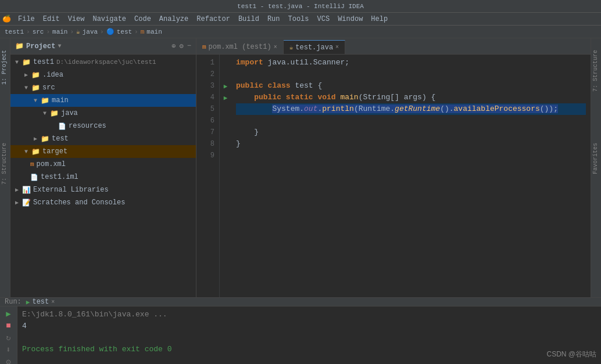 This screenshot has height=364, width=601. I want to click on breadcrumb-java-icon: ☕, so click(78, 31).